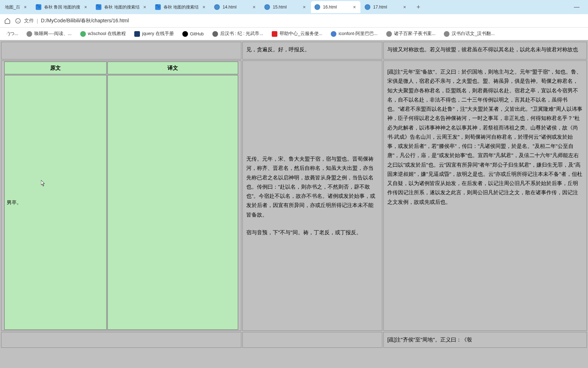 This screenshot has height=368, width=588. I want to click on tab-title: 地图_百, so click(13, 7).